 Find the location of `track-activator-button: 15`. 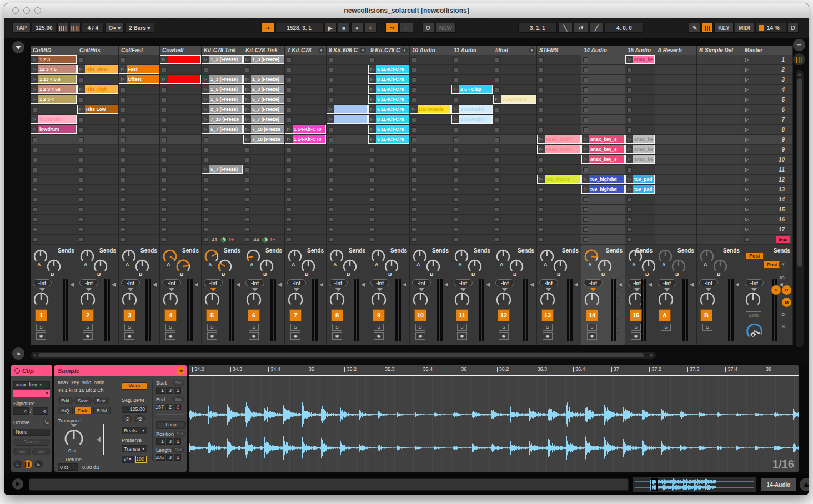

track-activator-button: 15 is located at coordinates (636, 315).